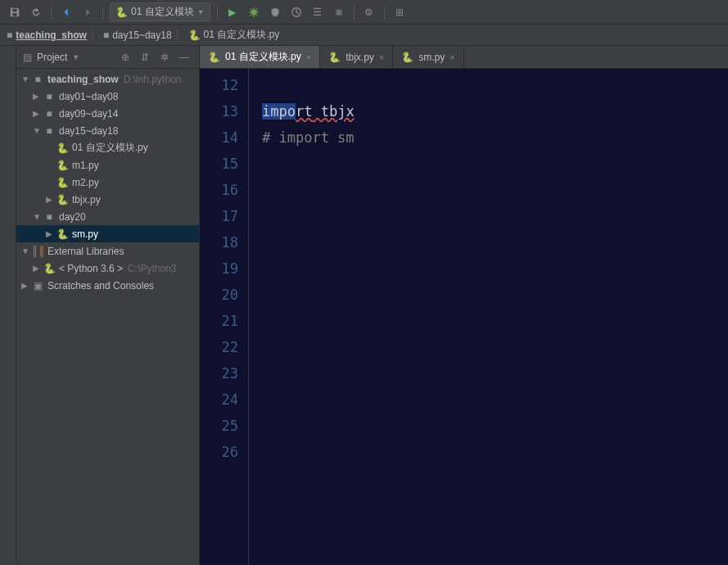 The width and height of the screenshot is (728, 565). What do you see at coordinates (47, 35) in the screenshot?
I see `breadcrumb-root: ■ teaching_show` at bounding box center [47, 35].